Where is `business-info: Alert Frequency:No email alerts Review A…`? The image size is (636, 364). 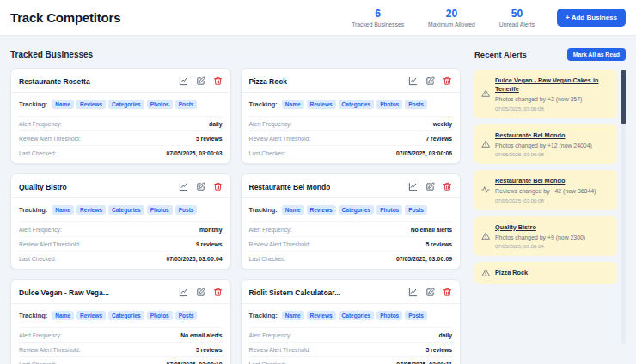 business-info: Alert Frequency:No email alerts Review A… is located at coordinates (120, 345).